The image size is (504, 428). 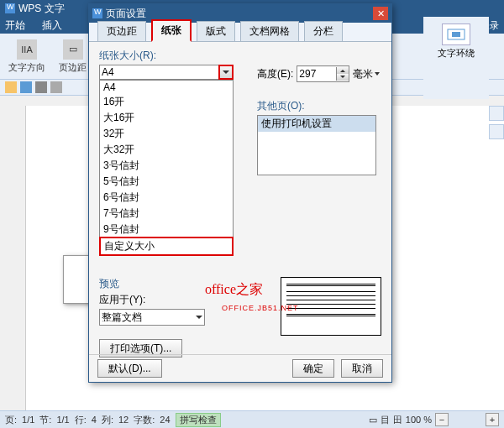 I want to click on tab-layout: 版式, so click(x=216, y=31).